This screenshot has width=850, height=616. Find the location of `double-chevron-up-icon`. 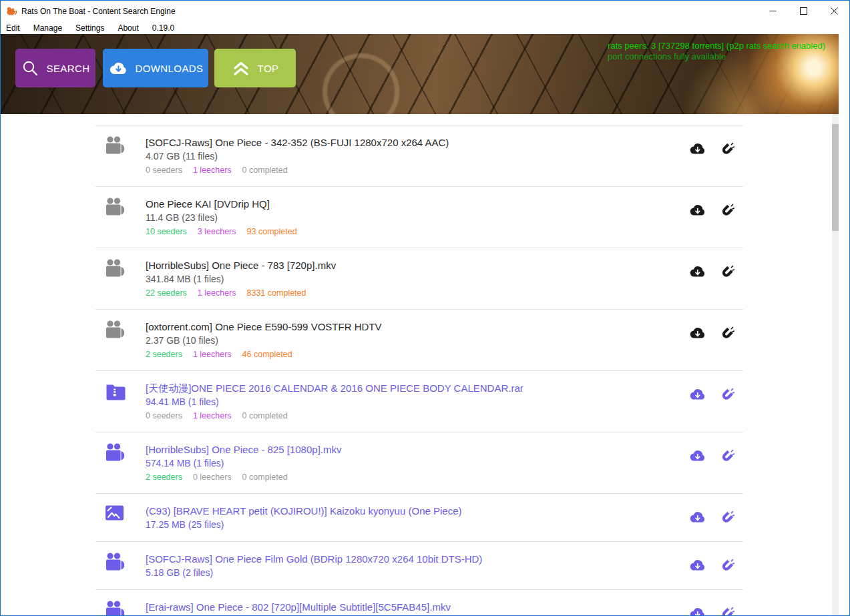

double-chevron-up-icon is located at coordinates (241, 68).